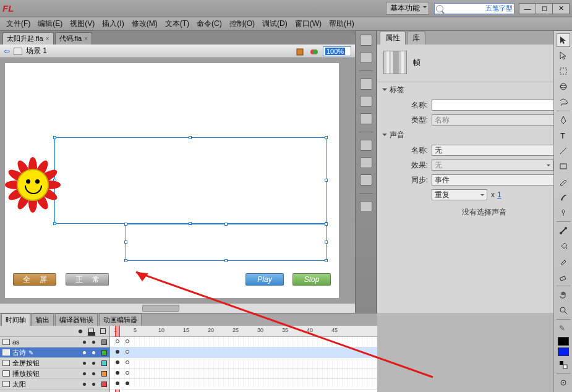  What do you see at coordinates (341, 23) in the screenshot?
I see `menu-help: 帮助(H)` at bounding box center [341, 23].